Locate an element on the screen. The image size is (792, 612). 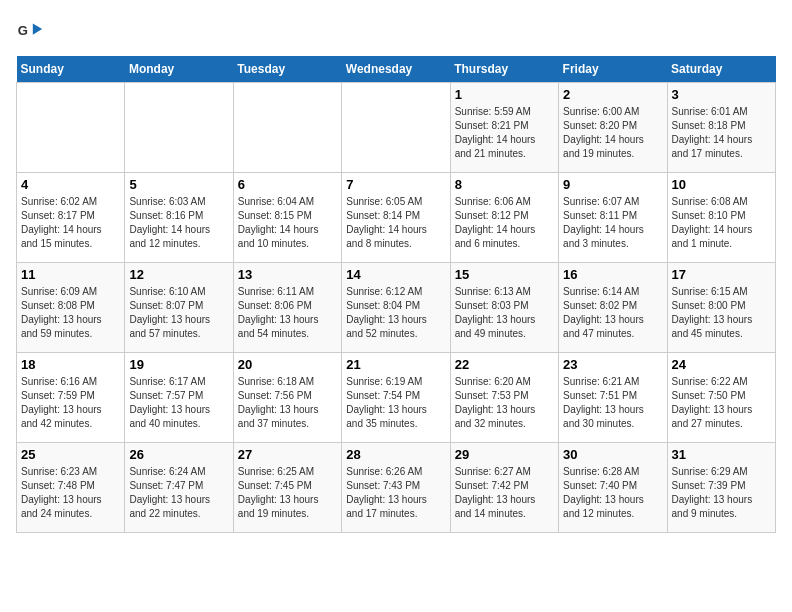
calendar-cell: 3Sunrise: 6:01 AM Sunset: 8:18 PM Daylig… is located at coordinates (721, 128).